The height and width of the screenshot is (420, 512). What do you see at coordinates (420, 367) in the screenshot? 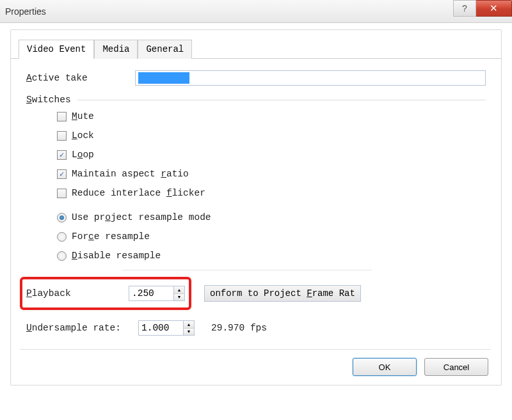
I see `dialog-button-bar: OK Cancel` at bounding box center [420, 367].